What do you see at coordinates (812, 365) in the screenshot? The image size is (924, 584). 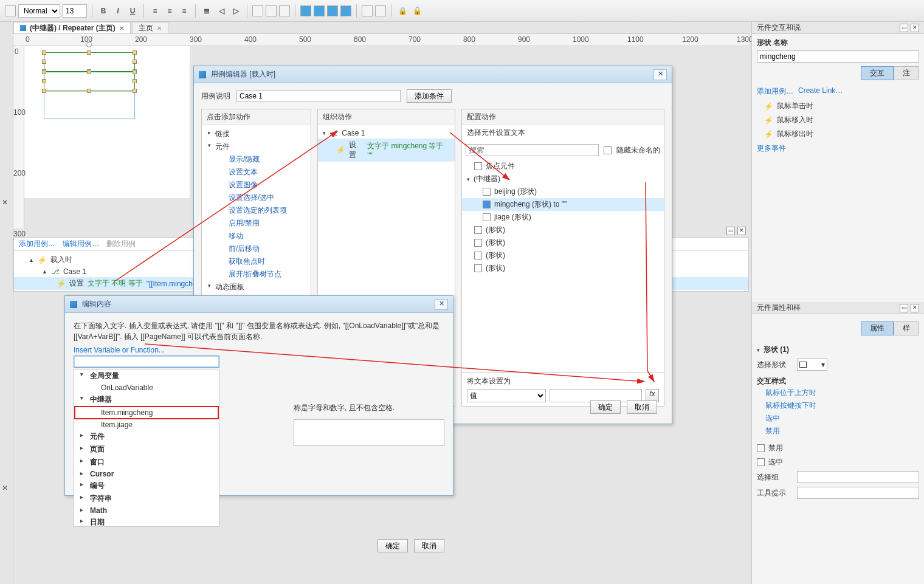 I see `shape-picker: ▾` at bounding box center [812, 365].